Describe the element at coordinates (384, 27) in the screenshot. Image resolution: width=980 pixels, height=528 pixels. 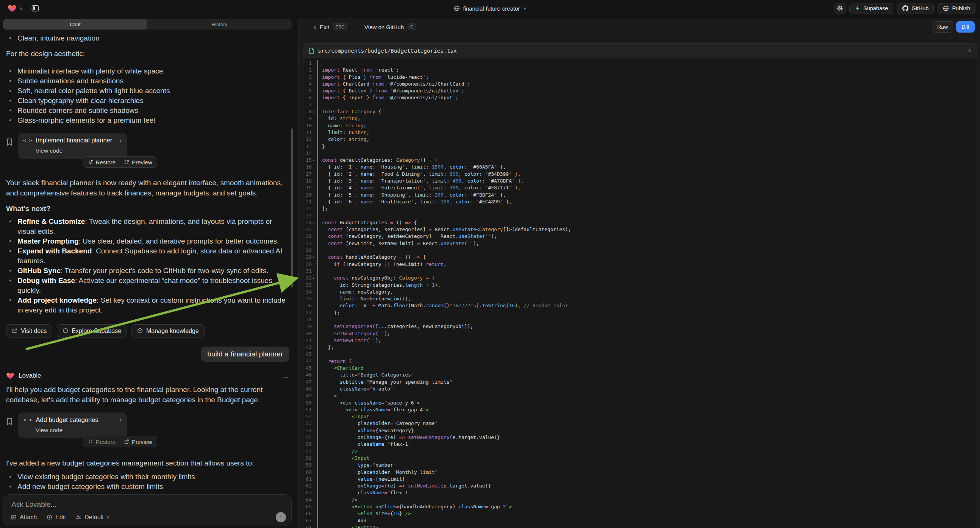
I see `view-on-github-button: View on GitHub` at that location.